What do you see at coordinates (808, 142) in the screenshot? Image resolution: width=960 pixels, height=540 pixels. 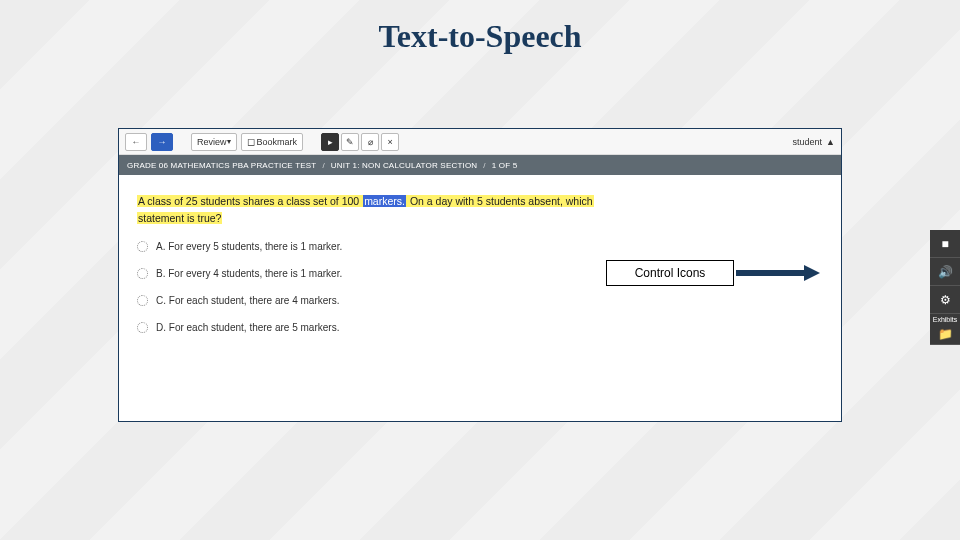 I see `user-label: student` at bounding box center [808, 142].